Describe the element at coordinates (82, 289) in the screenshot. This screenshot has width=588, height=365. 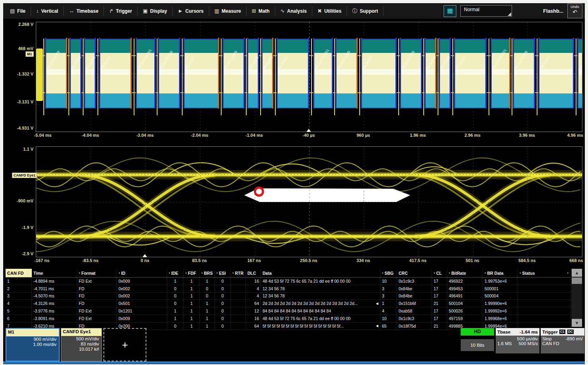
I see `cell-value: FD` at that location.